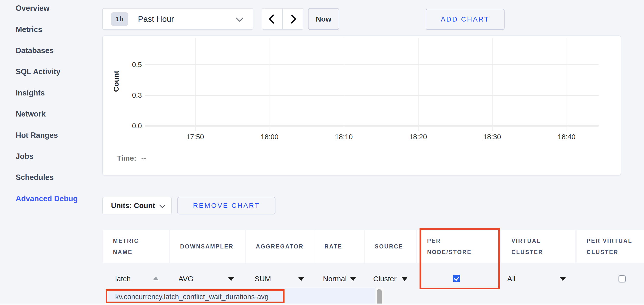 The image size is (644, 305). I want to click on sidebar-item-advanced-debug: Advanced Debug, so click(56, 199).